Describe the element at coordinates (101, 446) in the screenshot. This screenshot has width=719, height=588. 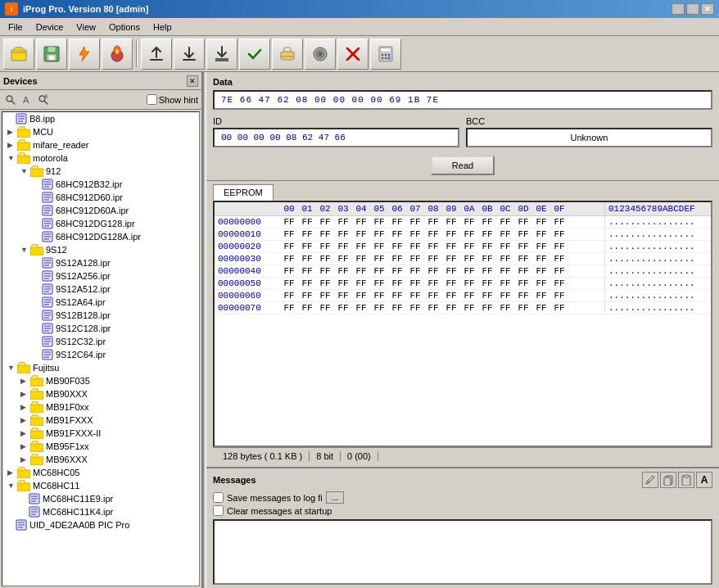
I see `tree-node-mb95f1xx: ▶ MB95F1xx` at that location.